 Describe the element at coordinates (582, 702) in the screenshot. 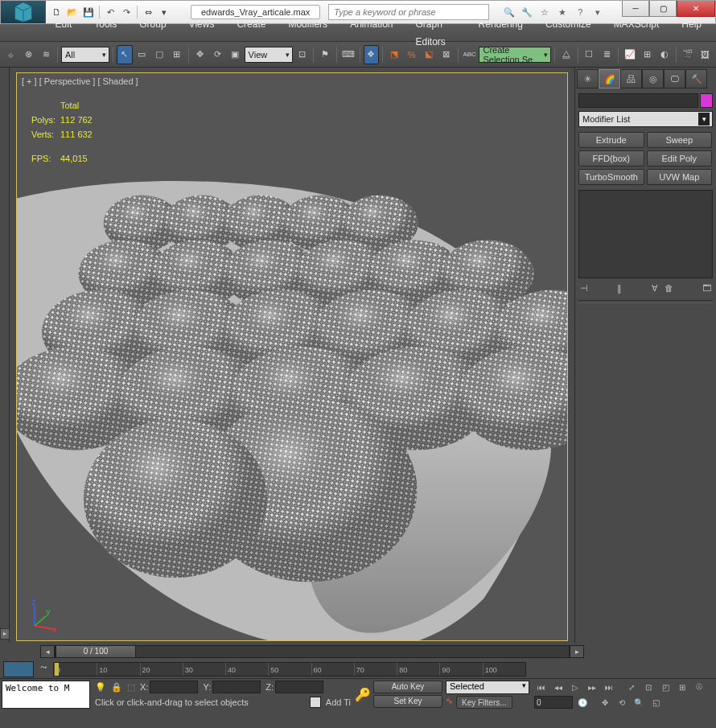

I see `time-config-icon: 🕓` at that location.